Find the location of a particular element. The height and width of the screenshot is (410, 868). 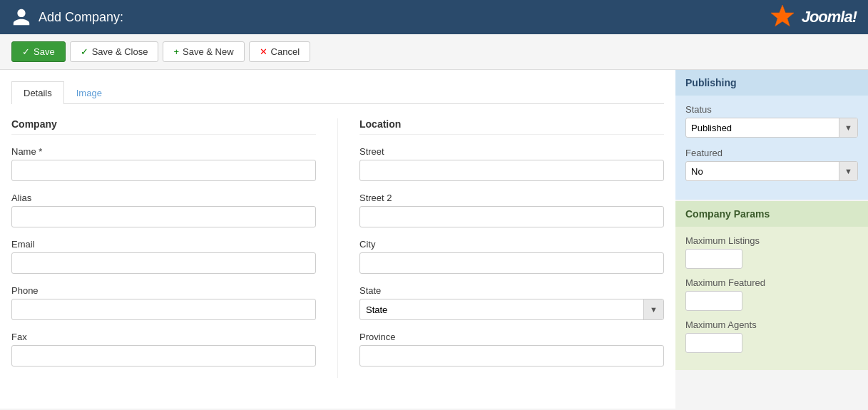

email-label: Email is located at coordinates (164, 244).